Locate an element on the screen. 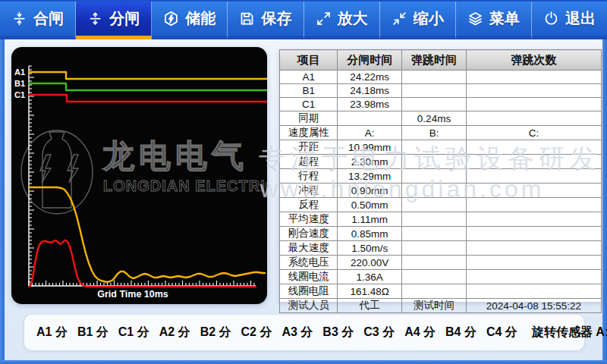  col-header-bounce-count: 弹跳次数 is located at coordinates (533, 61).